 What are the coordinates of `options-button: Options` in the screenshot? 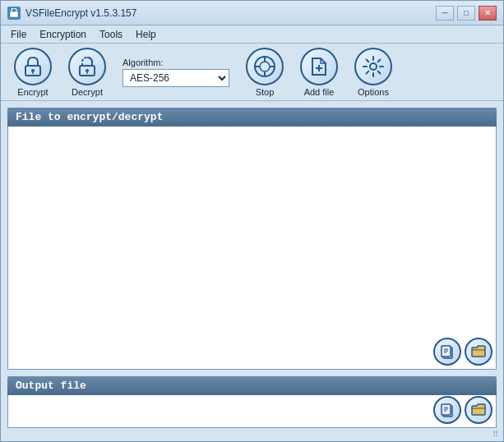 It's located at (373, 72).